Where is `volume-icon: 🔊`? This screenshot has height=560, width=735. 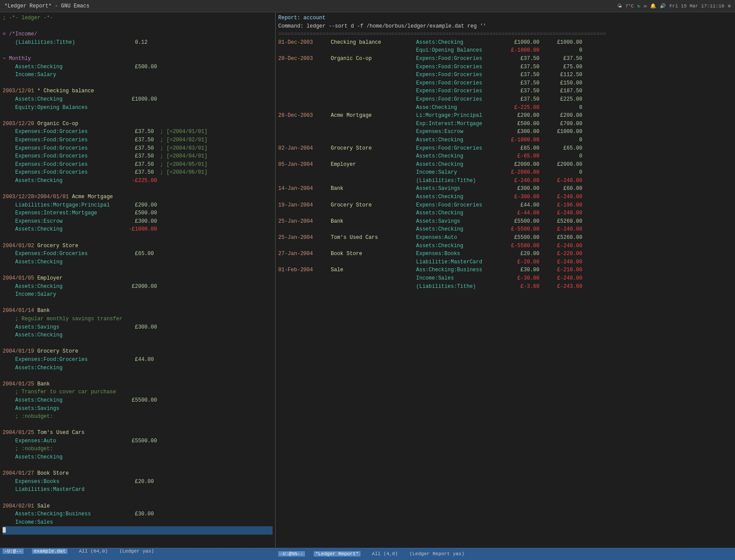 volume-icon: 🔊 is located at coordinates (663, 6).